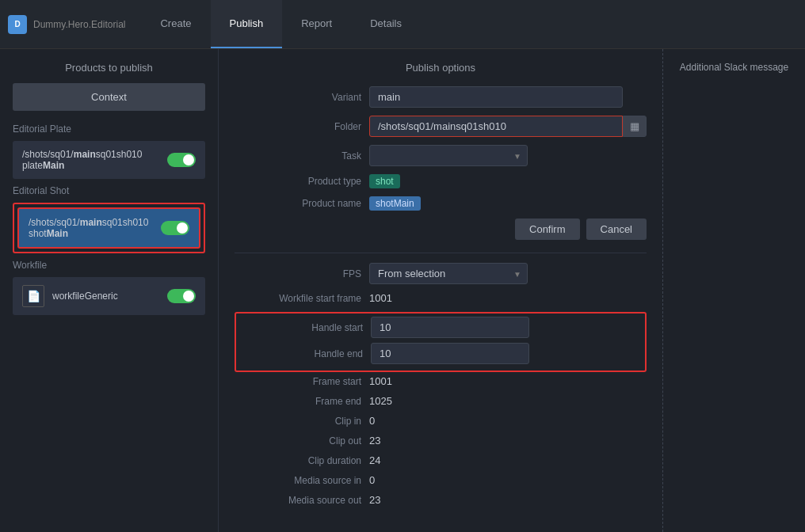 The image size is (805, 532). What do you see at coordinates (298, 156) in the screenshot?
I see `task-label: Task` at bounding box center [298, 156].